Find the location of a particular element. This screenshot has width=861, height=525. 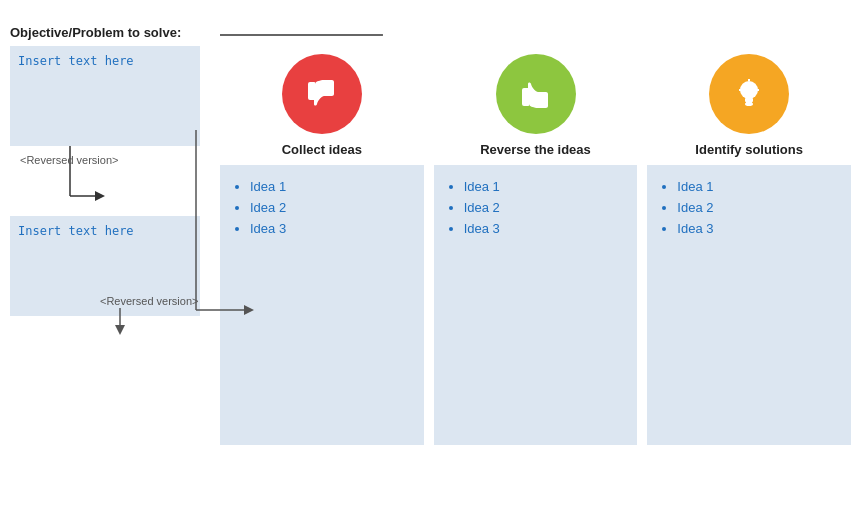

collect-ideas-icon-circle is located at coordinates (322, 94).